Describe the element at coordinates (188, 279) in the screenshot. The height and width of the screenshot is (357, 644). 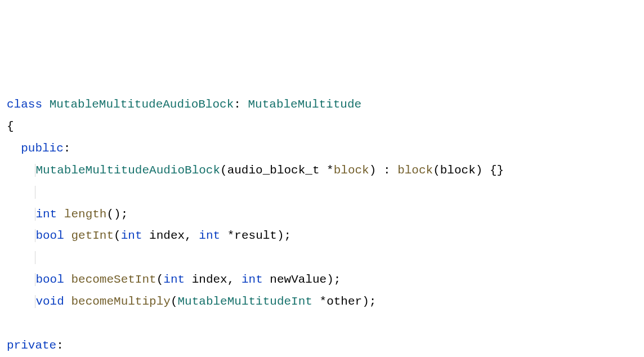
I see `code-line: bool becomeSetInt(int index, int newValu…` at that location.